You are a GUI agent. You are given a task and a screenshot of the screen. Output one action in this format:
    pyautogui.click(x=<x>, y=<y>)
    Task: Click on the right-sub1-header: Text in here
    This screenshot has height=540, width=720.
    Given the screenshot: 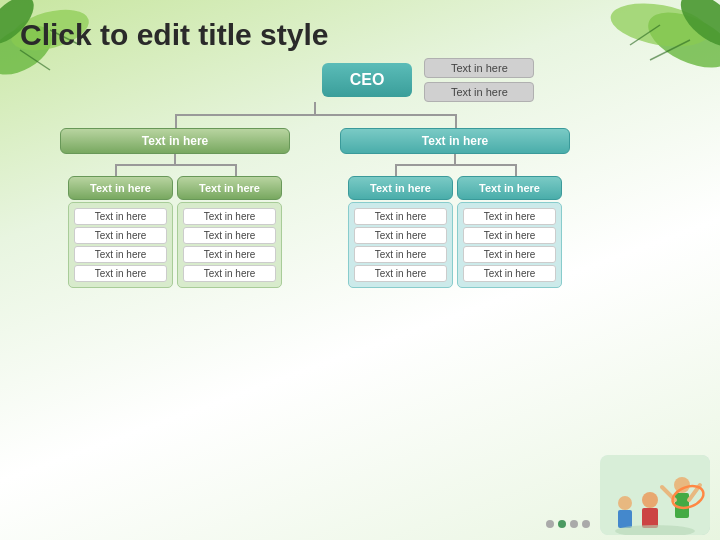 What is the action you would take?
    pyautogui.click(x=400, y=188)
    